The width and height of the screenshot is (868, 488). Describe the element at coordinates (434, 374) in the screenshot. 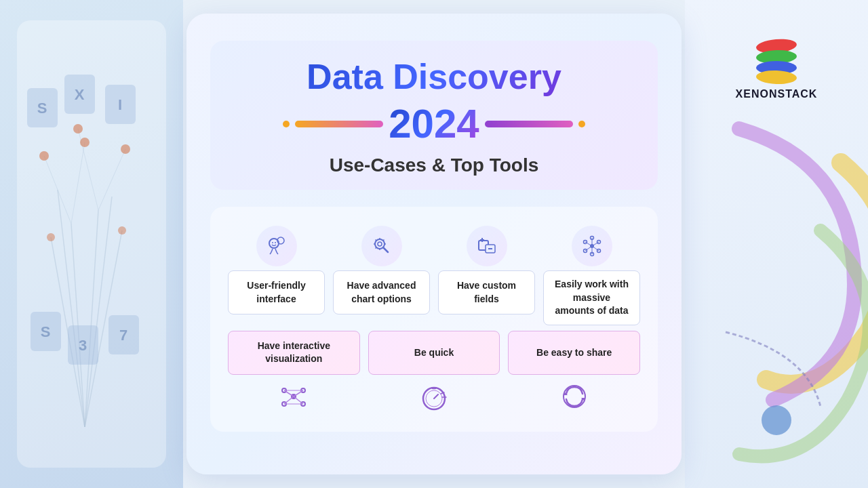

I see `bottom-row: Have interactive visualization` at that location.